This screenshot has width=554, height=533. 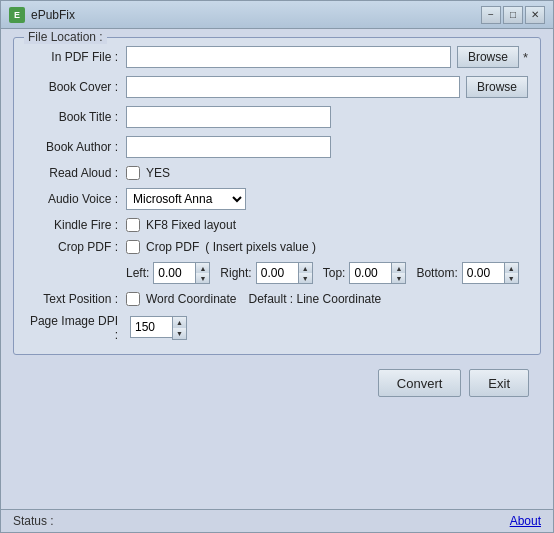 What do you see at coordinates (76, 87) in the screenshot?
I see `book-cover-label: Book Cover :` at bounding box center [76, 87].